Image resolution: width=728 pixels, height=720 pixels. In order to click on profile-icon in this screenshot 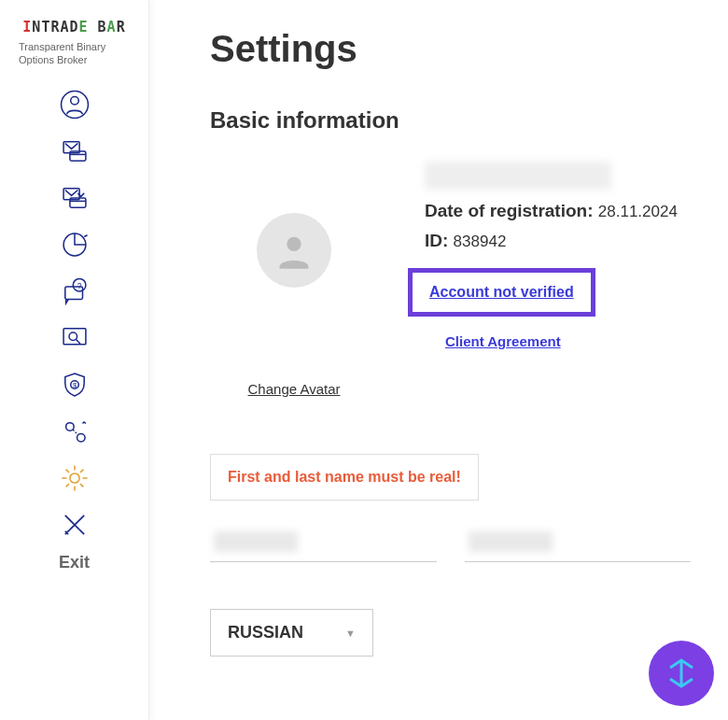, I will do `click(75, 105)`.